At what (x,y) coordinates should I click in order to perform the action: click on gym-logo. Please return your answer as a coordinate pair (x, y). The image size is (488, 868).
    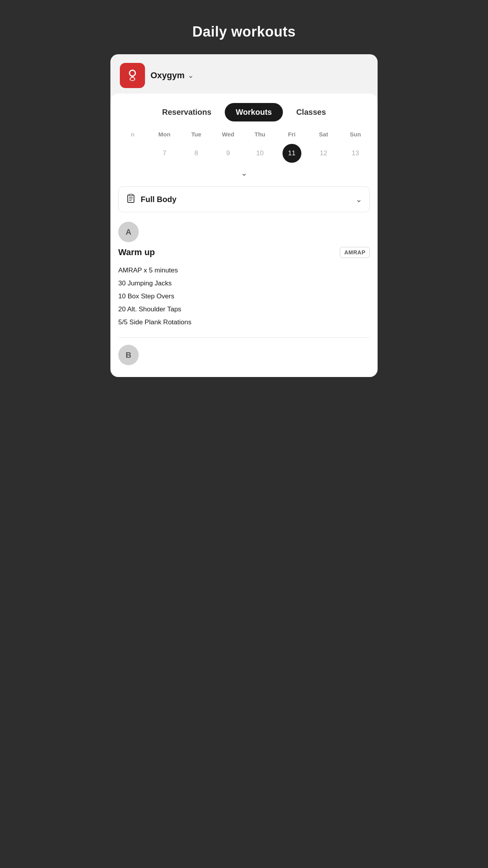
    Looking at the image, I should click on (132, 75).